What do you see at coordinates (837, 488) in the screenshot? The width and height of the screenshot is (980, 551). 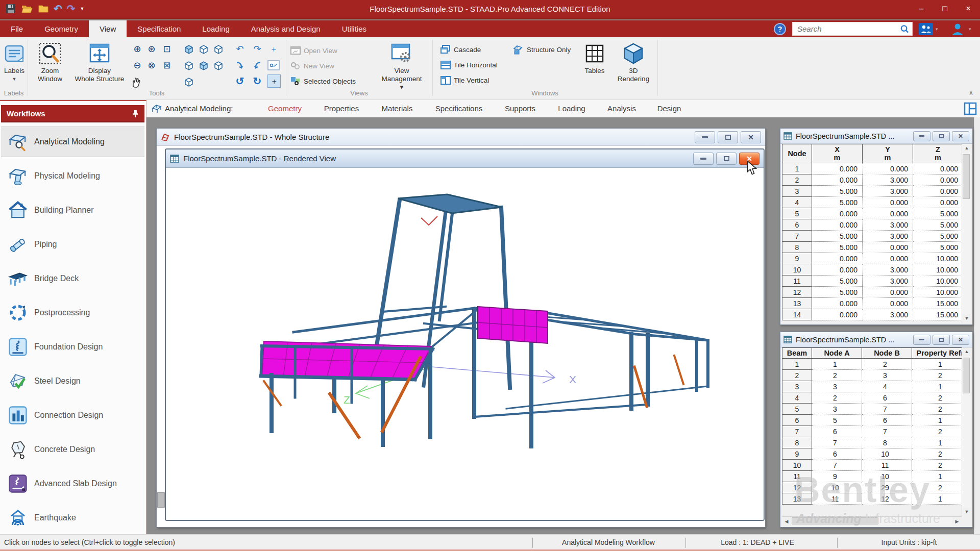 I see `data-cell: 10` at bounding box center [837, 488].